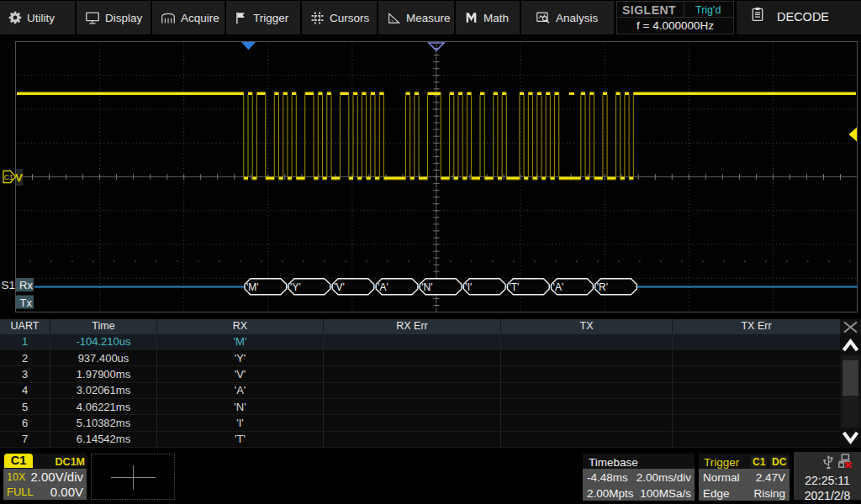 The image size is (861, 504). Describe the element at coordinates (27, 302) in the screenshot. I see `svg-text: Tx` at that location.